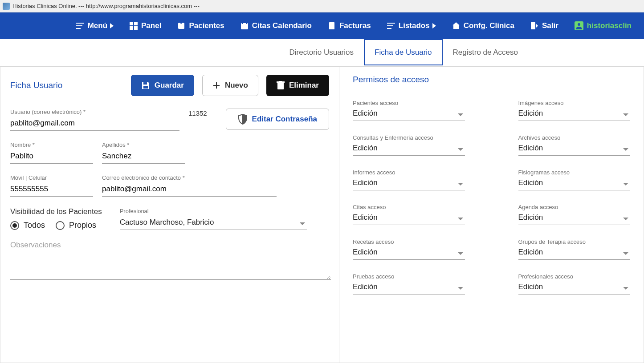 The width and height of the screenshot is (644, 363). What do you see at coordinates (52, 157) in the screenshot?
I see `nombre-input` at bounding box center [52, 157].